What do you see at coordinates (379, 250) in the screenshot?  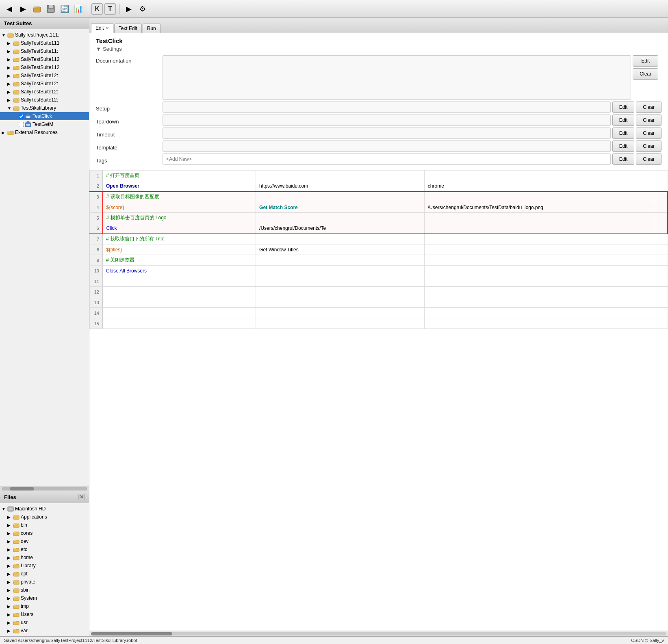 I see `table-row: 8${titles}Get Window Titles` at bounding box center [379, 250].